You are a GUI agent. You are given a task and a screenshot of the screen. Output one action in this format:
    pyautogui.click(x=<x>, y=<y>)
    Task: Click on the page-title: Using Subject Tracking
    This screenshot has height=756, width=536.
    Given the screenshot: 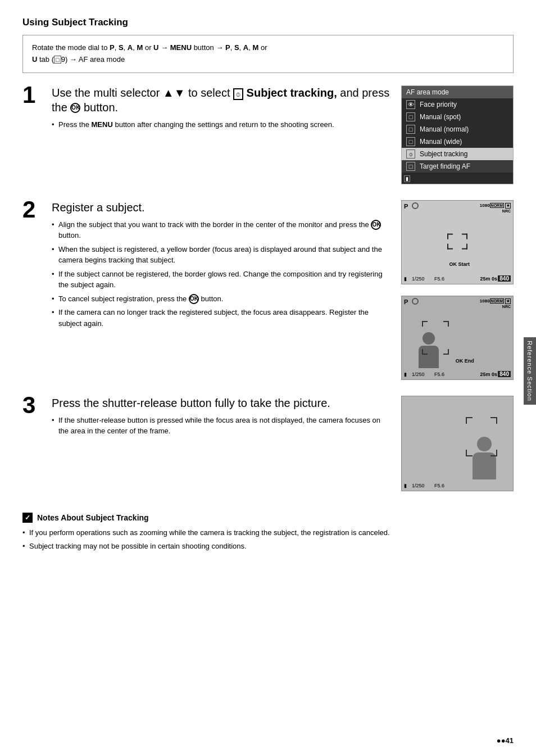 What is the action you would take?
    pyautogui.click(x=268, y=22)
    